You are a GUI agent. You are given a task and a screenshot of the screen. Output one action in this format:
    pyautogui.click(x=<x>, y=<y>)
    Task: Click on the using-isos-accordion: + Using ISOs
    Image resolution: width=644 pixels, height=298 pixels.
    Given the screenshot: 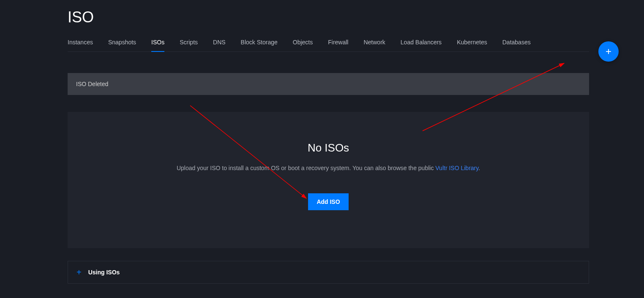 What is the action you would take?
    pyautogui.click(x=328, y=272)
    